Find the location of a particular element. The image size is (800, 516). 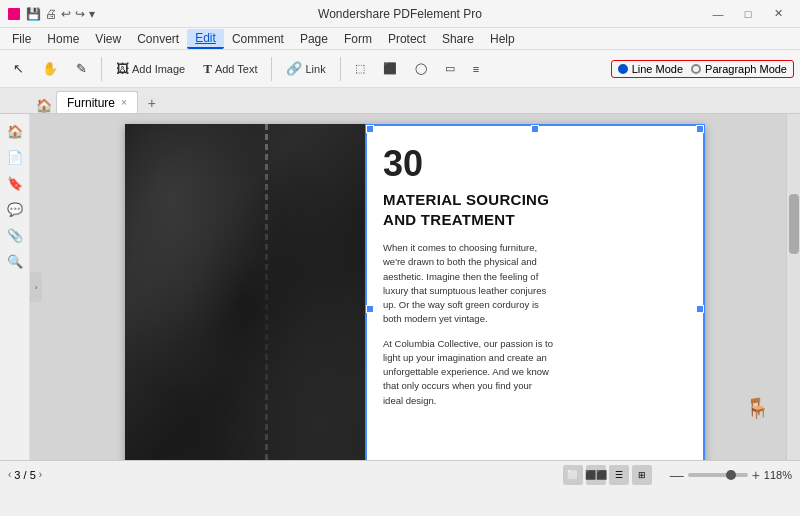

edit-tool-button: ✎ is located at coordinates (82, 68).